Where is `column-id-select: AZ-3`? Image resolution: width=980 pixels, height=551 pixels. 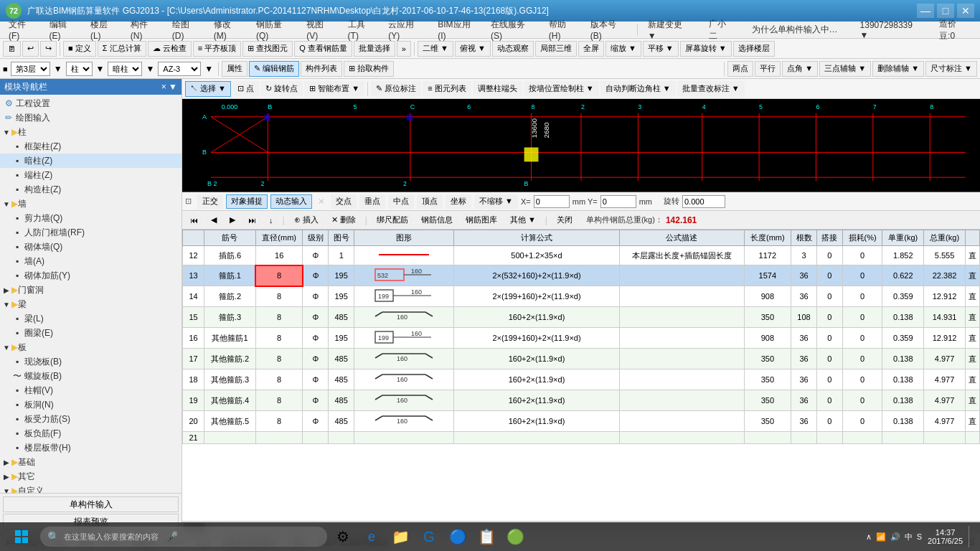
column-id-select: AZ-3 is located at coordinates (179, 69).